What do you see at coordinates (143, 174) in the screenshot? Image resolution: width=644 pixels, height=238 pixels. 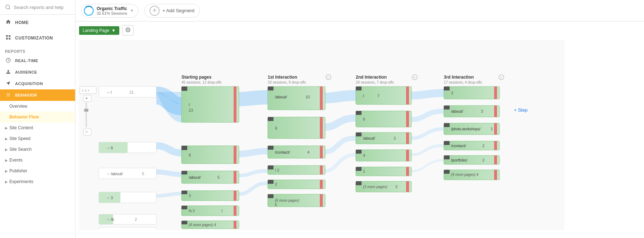 I see `svg-text: 5` at bounding box center [143, 174].